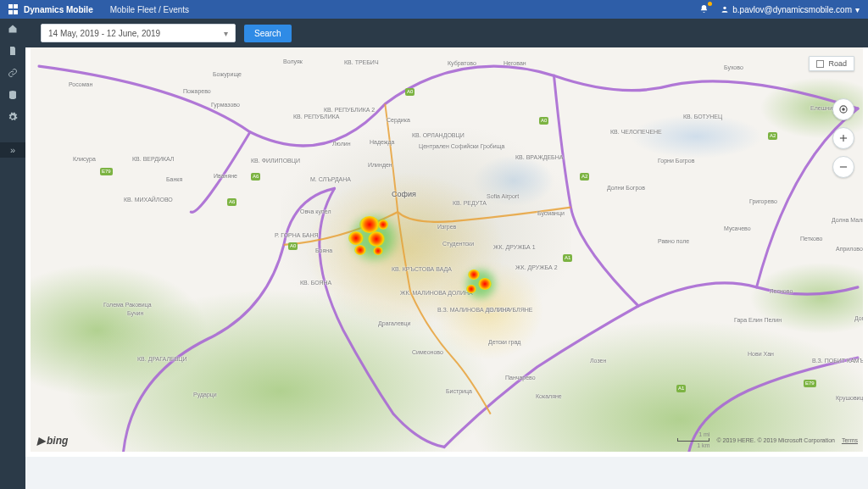 This screenshot has height=489, width=868. Describe the element at coordinates (81, 85) in the screenshot. I see `place-label: Росоман` at that location.